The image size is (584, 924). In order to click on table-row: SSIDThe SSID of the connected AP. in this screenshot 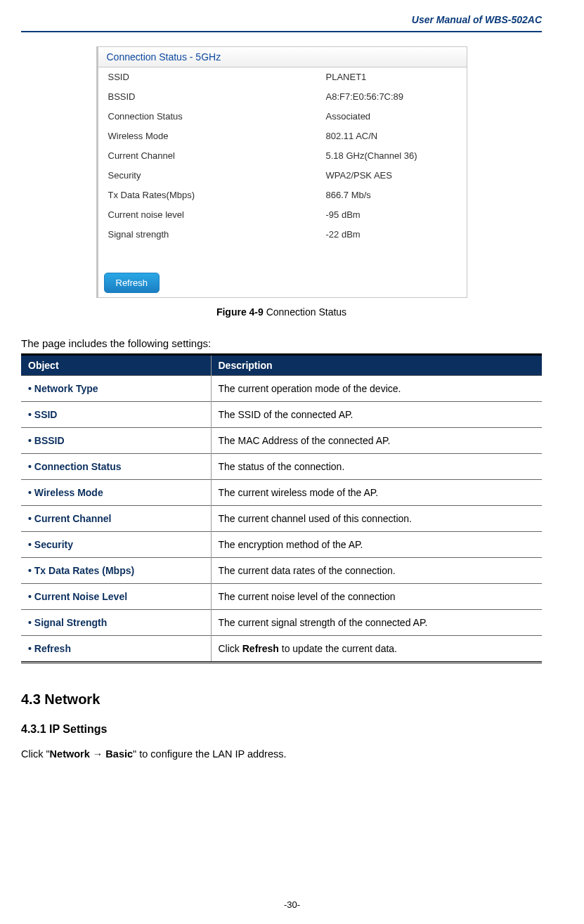, I will do `click(281, 415)`.